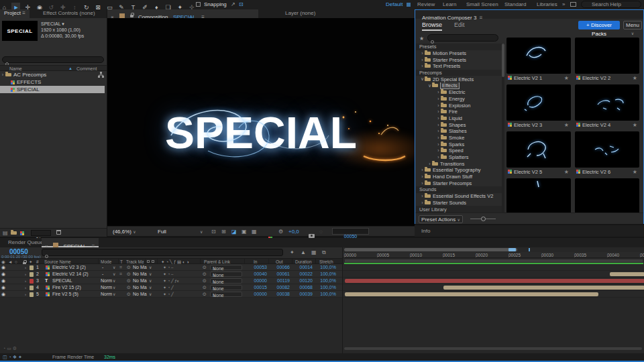 The height and width of the screenshot is (362, 644). Describe the element at coordinates (121, 261) in the screenshot. I see `col-t: T` at that location.